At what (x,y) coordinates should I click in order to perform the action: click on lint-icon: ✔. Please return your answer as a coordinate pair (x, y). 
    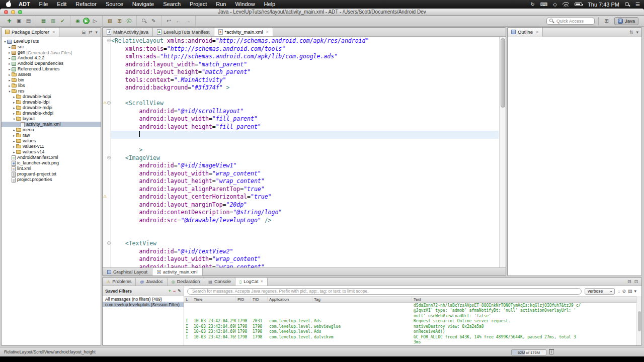
    Looking at the image, I should click on (62, 21).